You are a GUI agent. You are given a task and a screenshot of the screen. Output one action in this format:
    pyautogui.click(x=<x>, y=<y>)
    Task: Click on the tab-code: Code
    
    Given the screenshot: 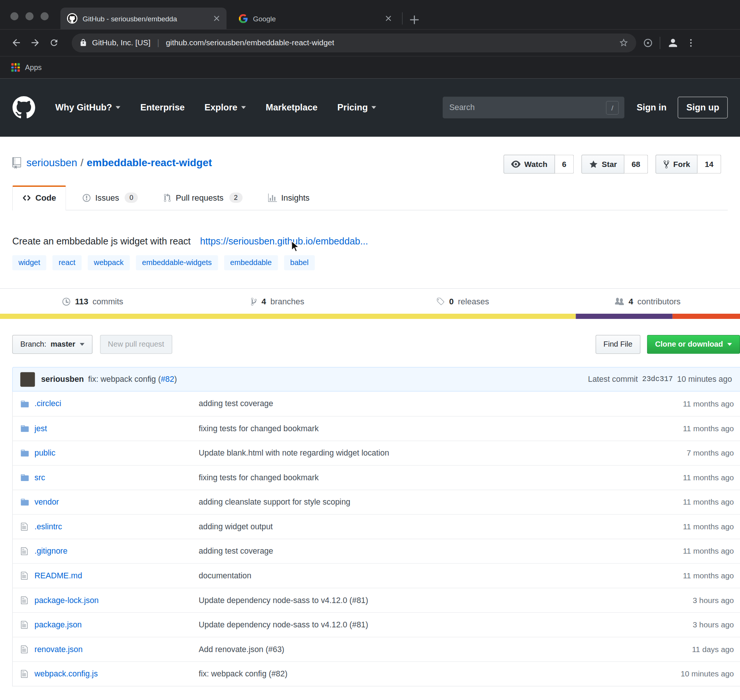 What is the action you would take?
    pyautogui.click(x=39, y=198)
    